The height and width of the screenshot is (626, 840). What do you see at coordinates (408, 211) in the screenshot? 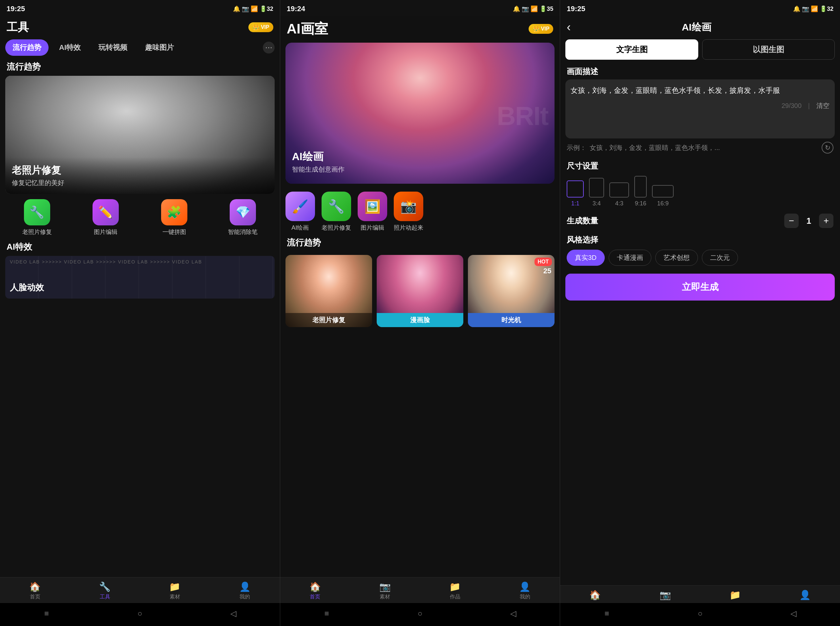
I see `p2-tool-animate: 📸 照片动起来` at bounding box center [408, 211].